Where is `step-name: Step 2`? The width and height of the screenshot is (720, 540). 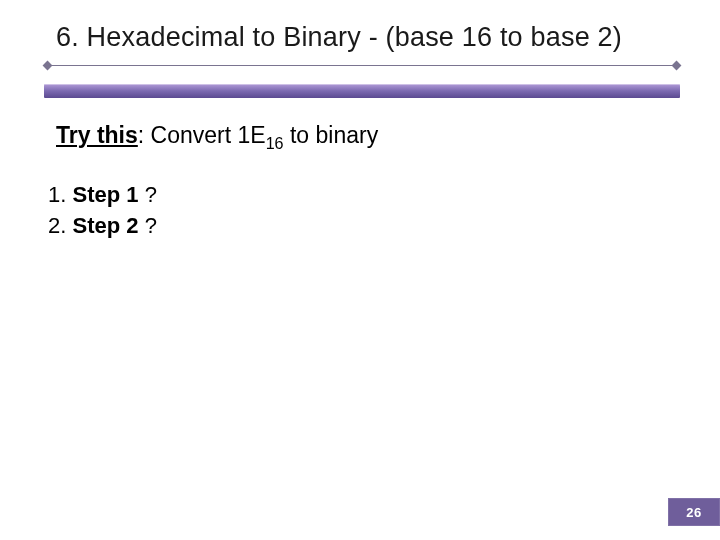
step-name: Step 2 is located at coordinates (105, 226).